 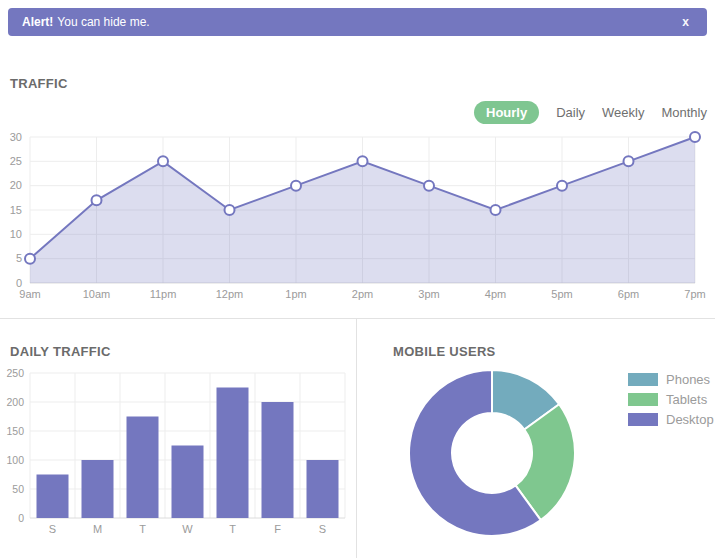 What do you see at coordinates (16, 185) in the screenshot?
I see `svg-text: 20` at bounding box center [16, 185].